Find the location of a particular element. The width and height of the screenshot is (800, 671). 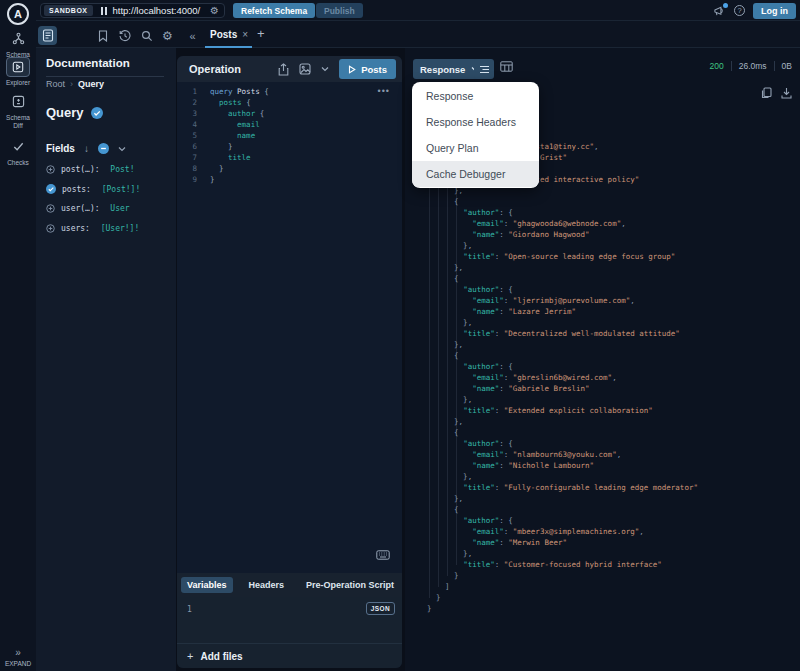

tab-close-icon: × is located at coordinates (245, 34).